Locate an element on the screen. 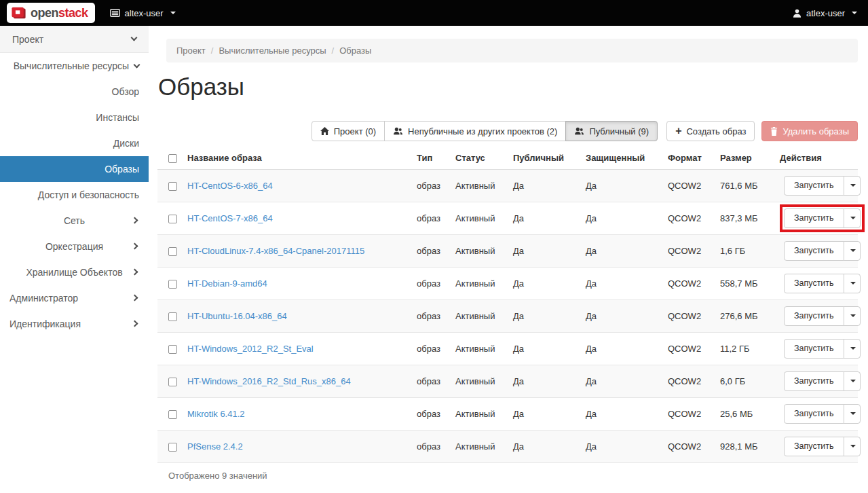  sidebar-item-overview: Обзор is located at coordinates (75, 92).